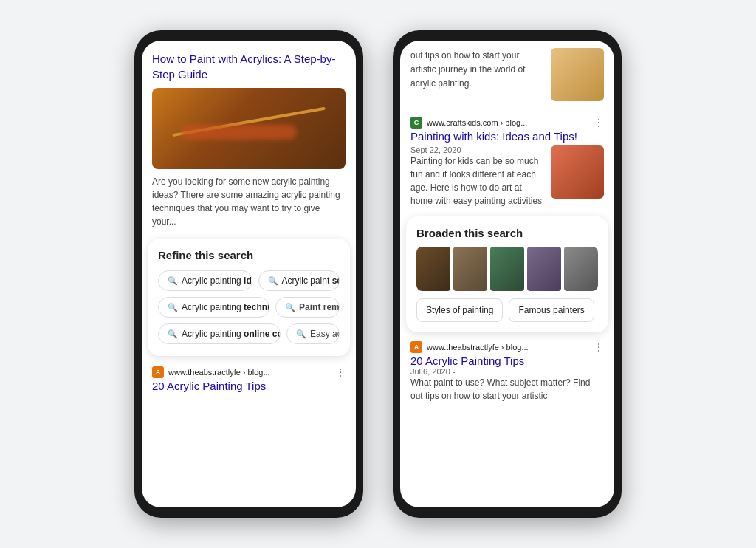 Image resolution: width=756 pixels, height=548 pixels. Describe the element at coordinates (231, 334) in the screenshot. I see `chip-courses-text: Acrylic painting online courses` at that location.